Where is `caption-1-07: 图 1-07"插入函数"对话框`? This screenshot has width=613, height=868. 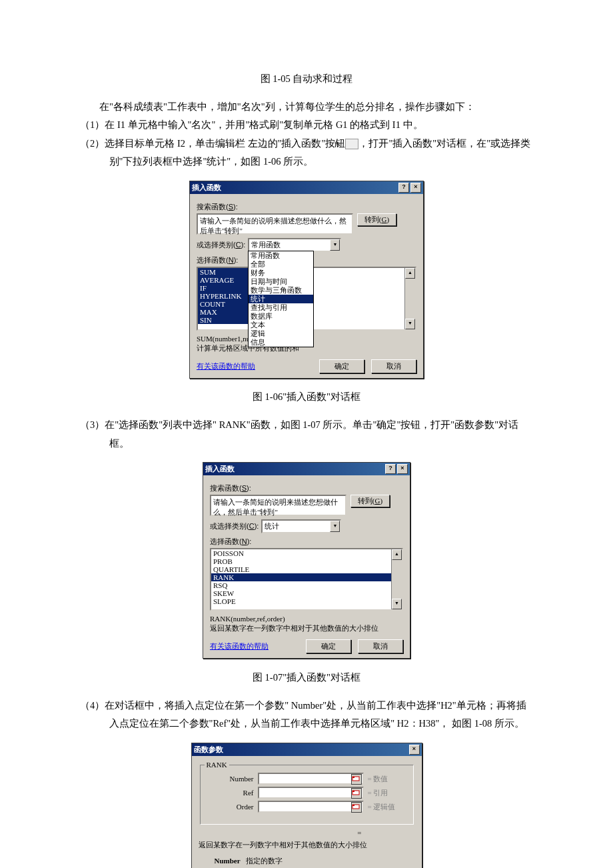 caption-1-07: 图 1-07"插入函数"对话框 is located at coordinates (306, 678).